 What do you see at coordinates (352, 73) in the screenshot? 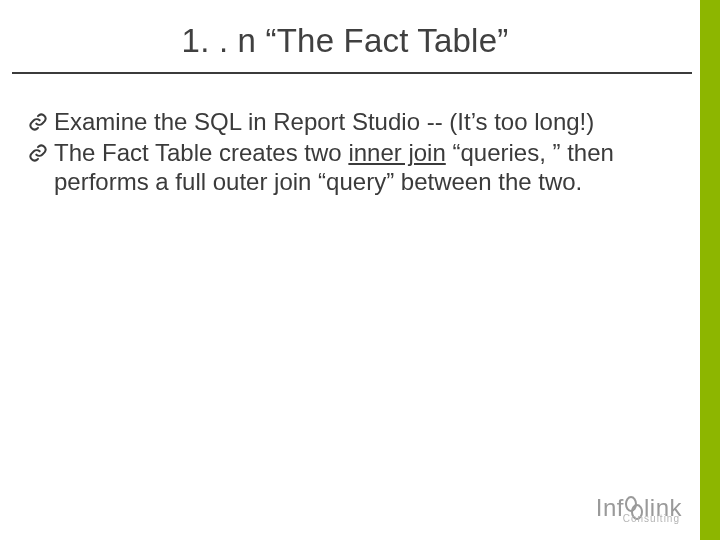
I see `title-underline` at bounding box center [352, 73].